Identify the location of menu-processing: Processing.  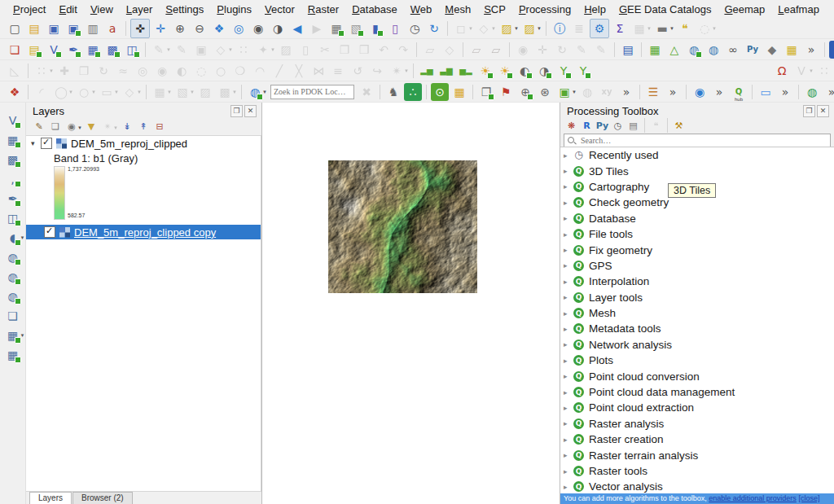
(545, 10).